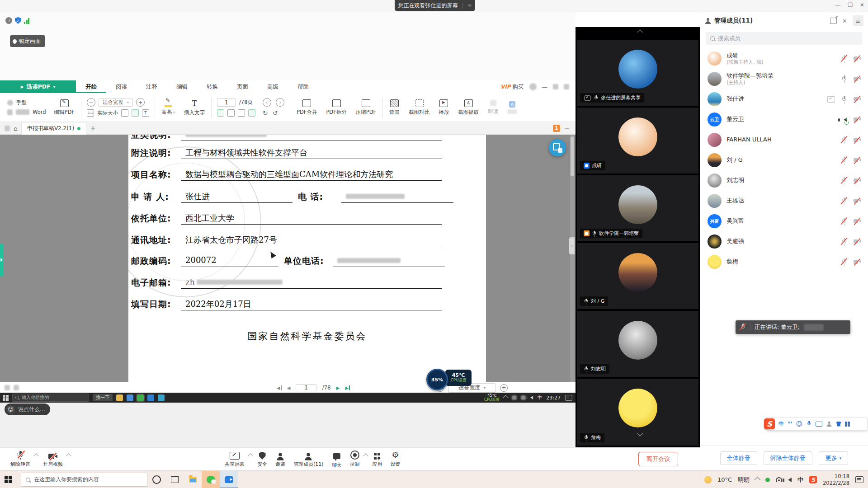 The image size is (868, 488). I want to click on shared-search-box: 输入你想搜的, so click(51, 398).